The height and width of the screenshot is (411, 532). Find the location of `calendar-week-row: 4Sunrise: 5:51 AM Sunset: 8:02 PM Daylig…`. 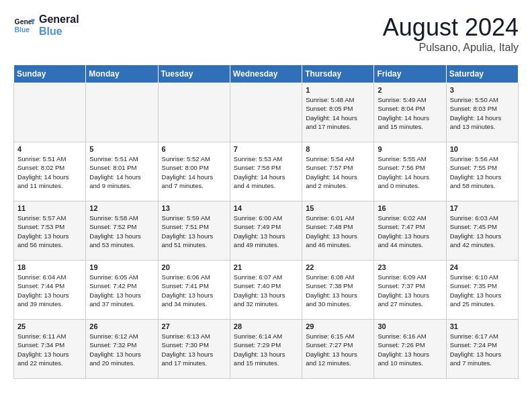

calendar-week-row: 4Sunrise: 5:51 AM Sunset: 8:02 PM Daylig… is located at coordinates (266, 172).